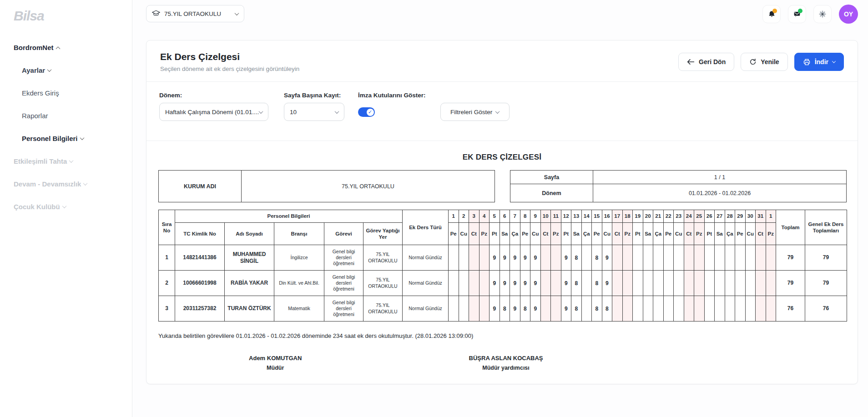 The image size is (868, 417). Describe the element at coordinates (167, 258) in the screenshot. I see `cell-sira-no: 1` at that location.